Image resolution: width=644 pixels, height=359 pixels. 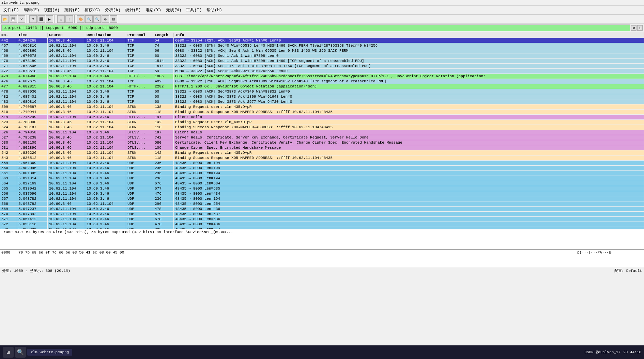 What do you see at coordinates (322, 194) in the screenshot?
I see `table-row: 5665.03769010.62.11.10410.60.3.46UDP4764…` at bounding box center [322, 194].